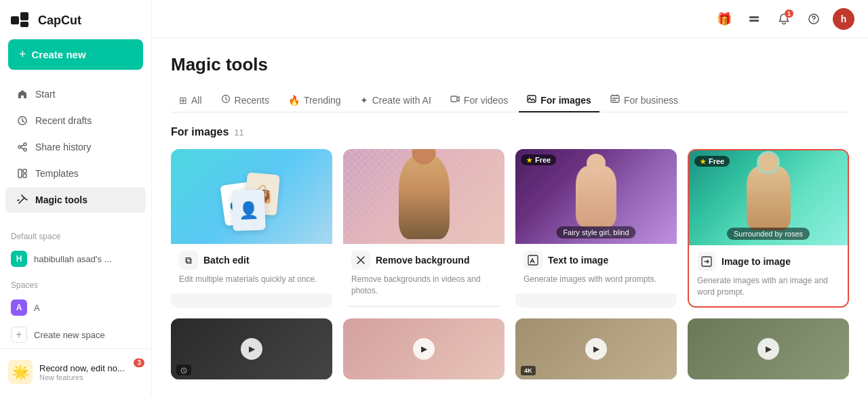 The width and height of the screenshot is (868, 395). Describe the element at coordinates (249, 210) in the screenshot. I see `batch-card-3: 👤` at that location.